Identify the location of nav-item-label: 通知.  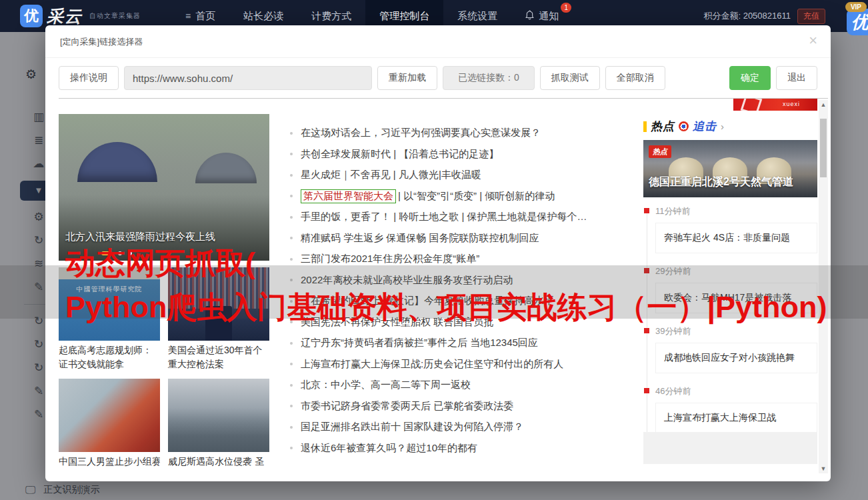
(549, 16).